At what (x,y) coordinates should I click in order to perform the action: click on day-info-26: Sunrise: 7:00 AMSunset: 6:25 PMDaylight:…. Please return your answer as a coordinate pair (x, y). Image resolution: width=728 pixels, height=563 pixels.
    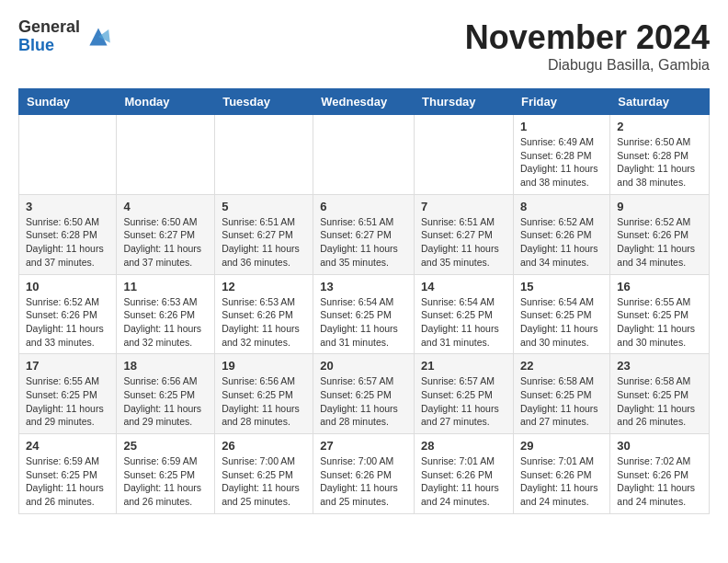
    Looking at the image, I should click on (264, 482).